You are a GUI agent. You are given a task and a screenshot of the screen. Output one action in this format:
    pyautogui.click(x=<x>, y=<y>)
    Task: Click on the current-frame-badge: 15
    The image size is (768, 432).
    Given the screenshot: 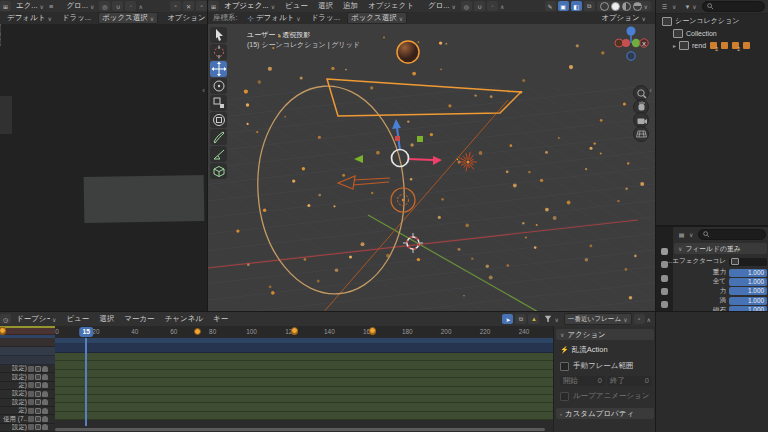 What is the action you would take?
    pyautogui.click(x=86, y=332)
    